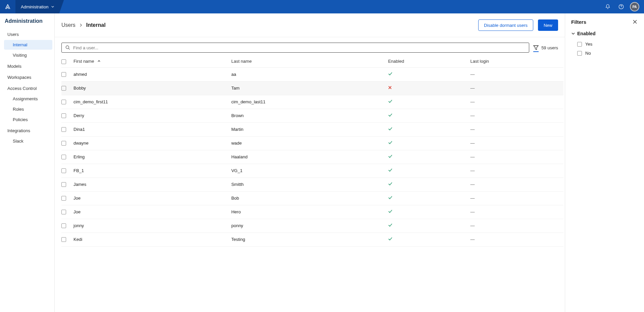 This screenshot has height=312, width=644. What do you see at coordinates (96, 25) in the screenshot?
I see `breadcrumb-current: Internal` at bounding box center [96, 25].